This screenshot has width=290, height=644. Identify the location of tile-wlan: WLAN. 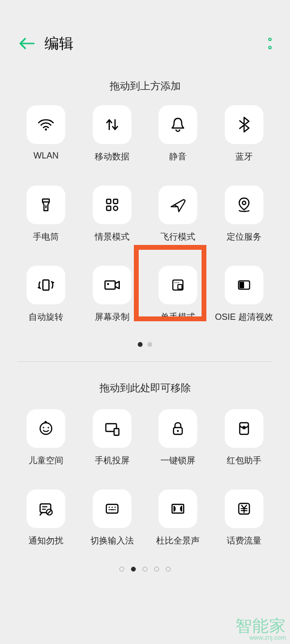
(46, 134).